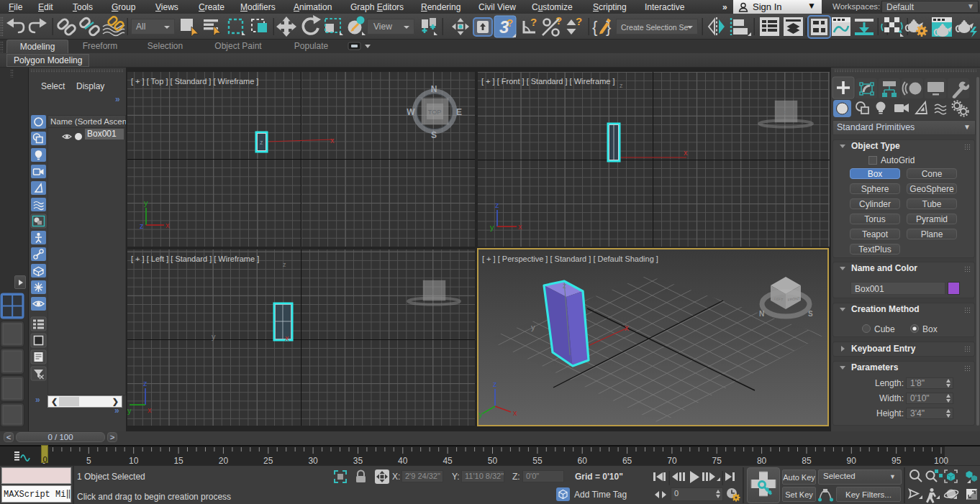  What do you see at coordinates (583, 461) in the screenshot?
I see `svg-text: 60` at bounding box center [583, 461].